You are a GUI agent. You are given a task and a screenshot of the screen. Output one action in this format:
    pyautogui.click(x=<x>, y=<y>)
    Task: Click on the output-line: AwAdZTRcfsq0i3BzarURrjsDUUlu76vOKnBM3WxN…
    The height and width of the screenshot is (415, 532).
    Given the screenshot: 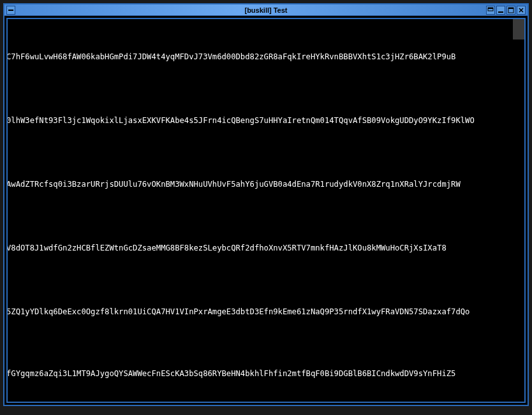 What is the action you would take?
    pyautogui.click(x=234, y=184)
    